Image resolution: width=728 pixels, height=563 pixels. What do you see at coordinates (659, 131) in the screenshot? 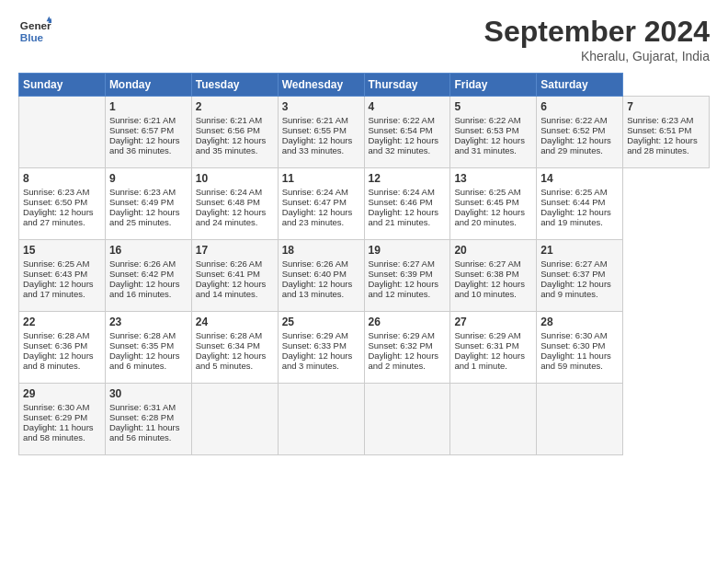
I see `sunset-text: Sunset: 6:51 PM` at bounding box center [659, 131].